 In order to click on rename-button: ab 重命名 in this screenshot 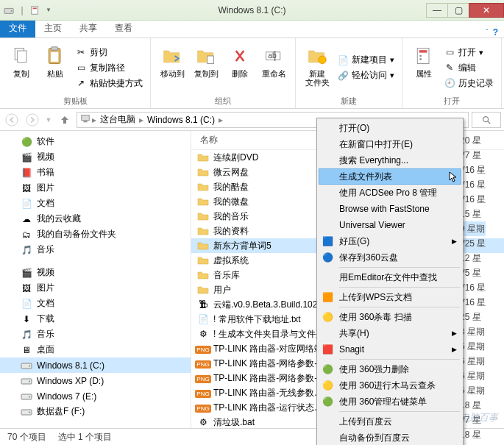, I will do `click(274, 68)`.